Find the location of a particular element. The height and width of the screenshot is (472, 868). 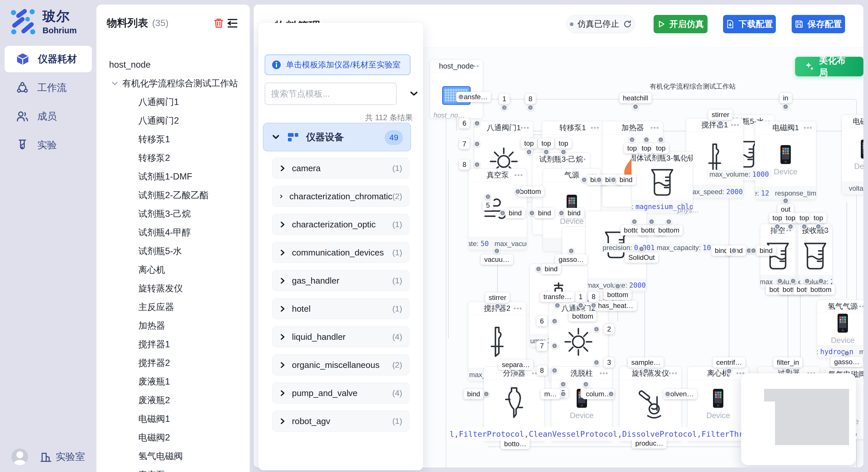

tree-item: 试剂瓶3-己烷 is located at coordinates (173, 214).